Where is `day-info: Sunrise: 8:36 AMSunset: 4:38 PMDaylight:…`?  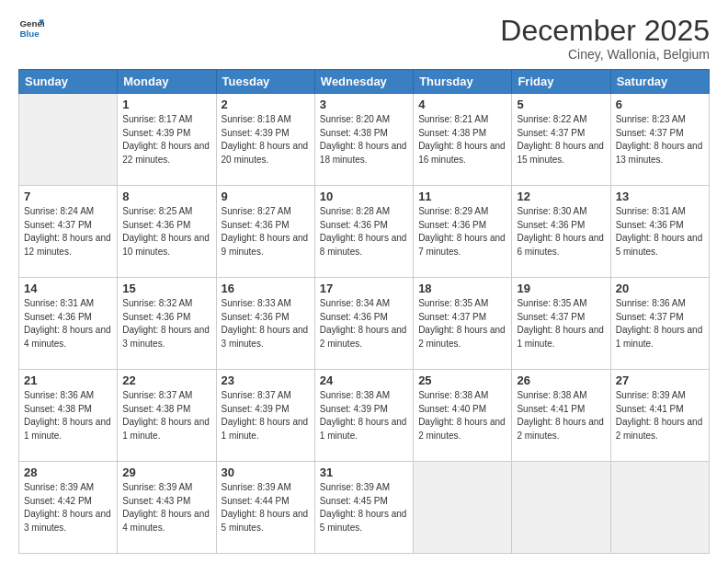
day-info: Sunrise: 8:36 AMSunset: 4:38 PMDaylight:… is located at coordinates (68, 416).